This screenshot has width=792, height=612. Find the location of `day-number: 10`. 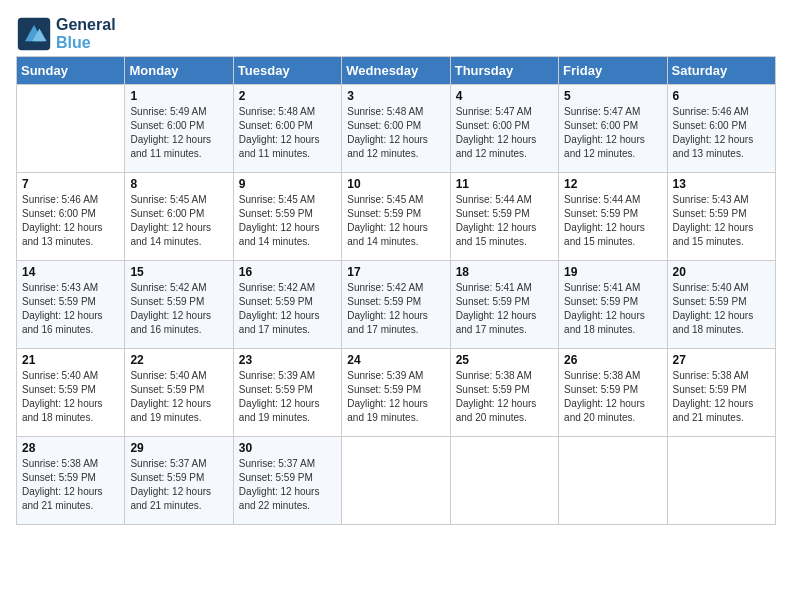

day-number: 10 is located at coordinates (396, 184).